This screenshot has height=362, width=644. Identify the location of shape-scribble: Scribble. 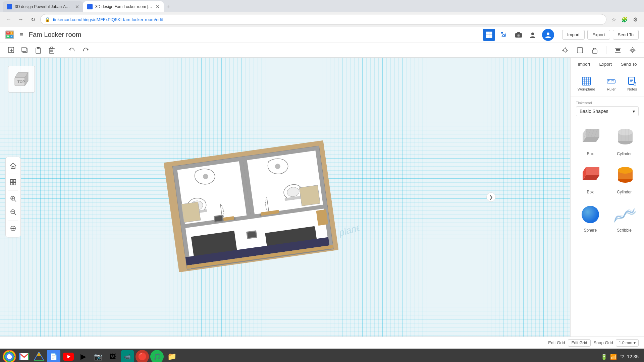
(625, 218).